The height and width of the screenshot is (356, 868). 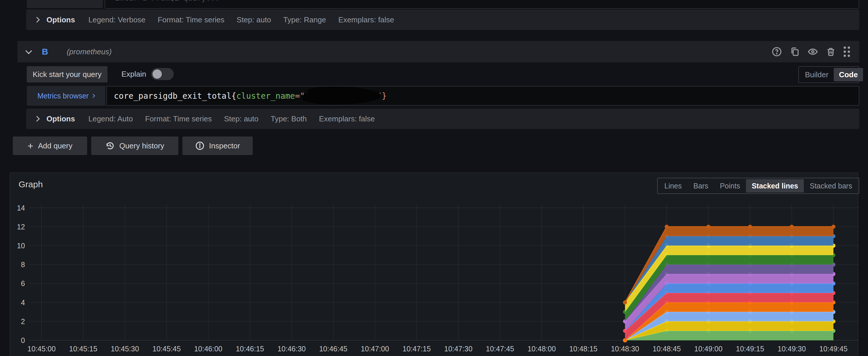 What do you see at coordinates (83, 349) in the screenshot?
I see `x-axis-label: 10:45:15` at bounding box center [83, 349].